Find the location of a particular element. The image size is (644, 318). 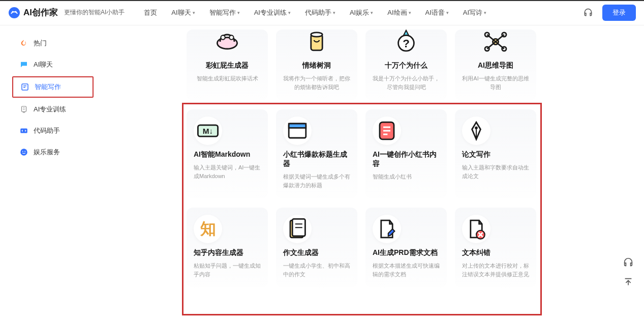

sidebar-item-label: 娱乐服务 is located at coordinates (47, 152).